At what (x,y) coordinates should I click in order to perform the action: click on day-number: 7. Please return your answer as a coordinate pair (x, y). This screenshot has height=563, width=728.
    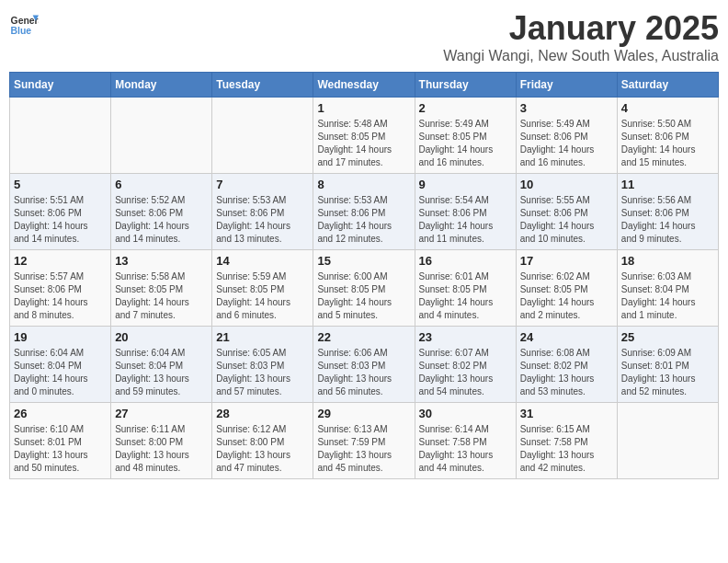
    Looking at the image, I should click on (263, 184).